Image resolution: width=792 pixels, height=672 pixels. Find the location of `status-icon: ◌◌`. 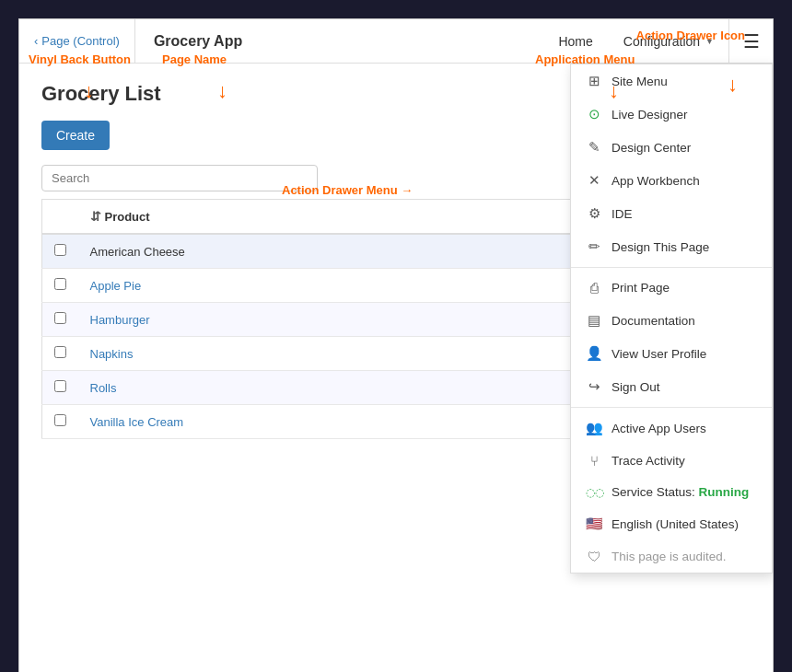

status-icon: ◌◌ is located at coordinates (594, 492).